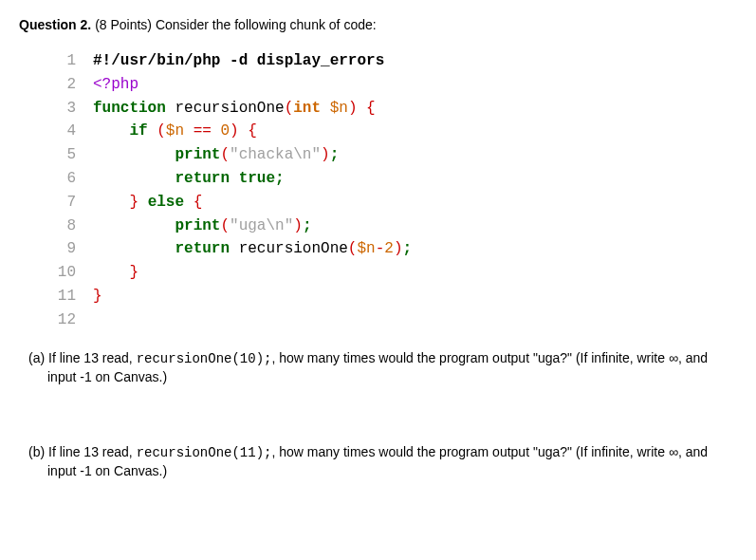 The width and height of the screenshot is (756, 560). Describe the element at coordinates (266, 25) in the screenshot. I see `question-intro: Consider the following chunk of code:` at that location.